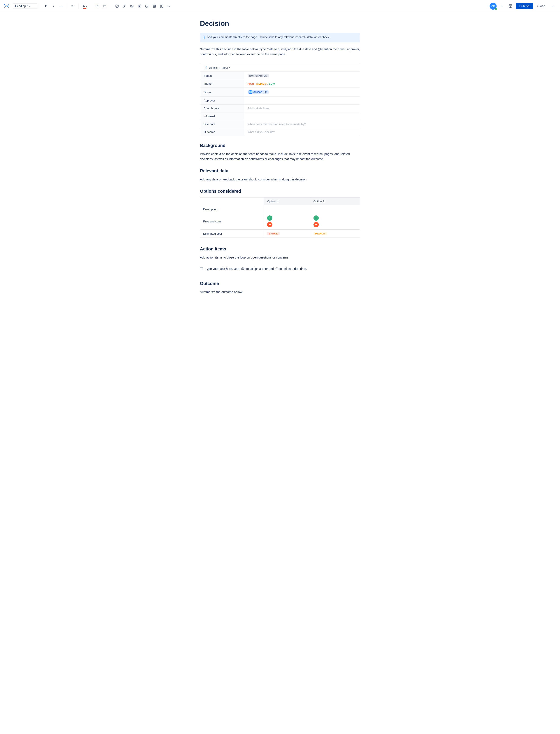 Image resolution: width=560 pixels, height=734 pixels. Describe the element at coordinates (143, 6) in the screenshot. I see `insert-group: @ + ▾` at that location.